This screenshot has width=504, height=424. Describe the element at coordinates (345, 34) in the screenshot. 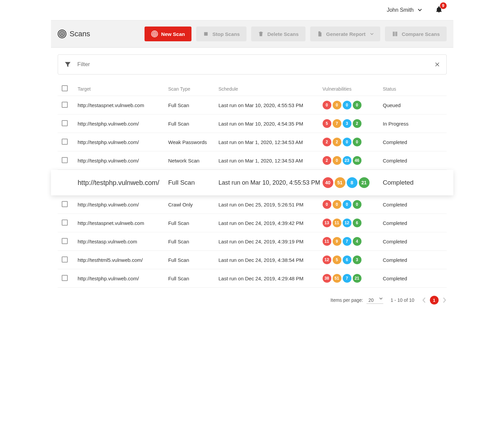

I see `generate-report-button: Generate Report` at that location.